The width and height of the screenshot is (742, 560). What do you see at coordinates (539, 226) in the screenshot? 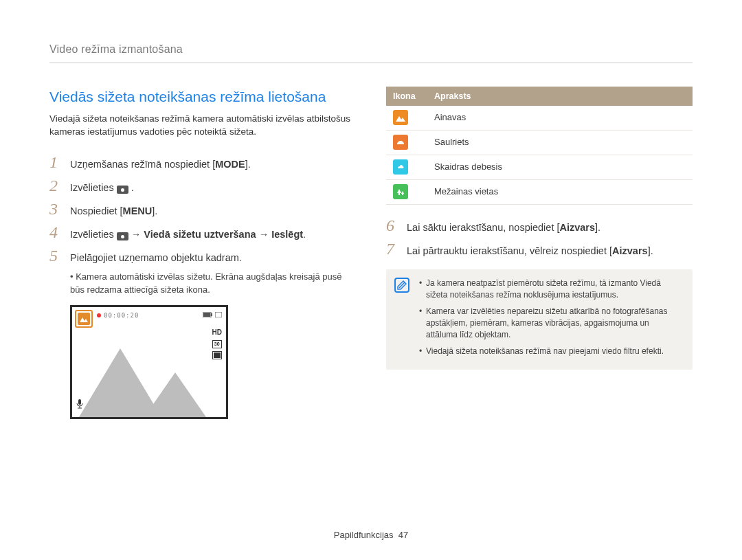
I see `step-6: 6 Lai sāktu ierakstīšanu, nospiediet [Ai…` at bounding box center [539, 226].